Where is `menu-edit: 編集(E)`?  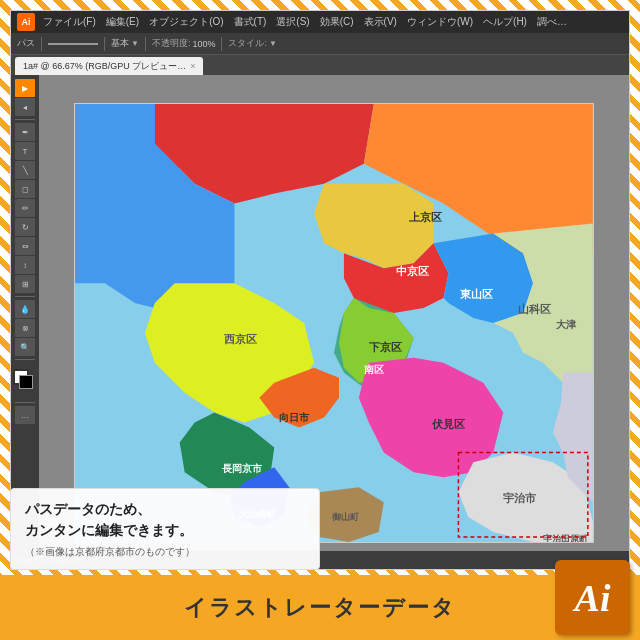
menu-edit: 編集(E) is located at coordinates (122, 22).